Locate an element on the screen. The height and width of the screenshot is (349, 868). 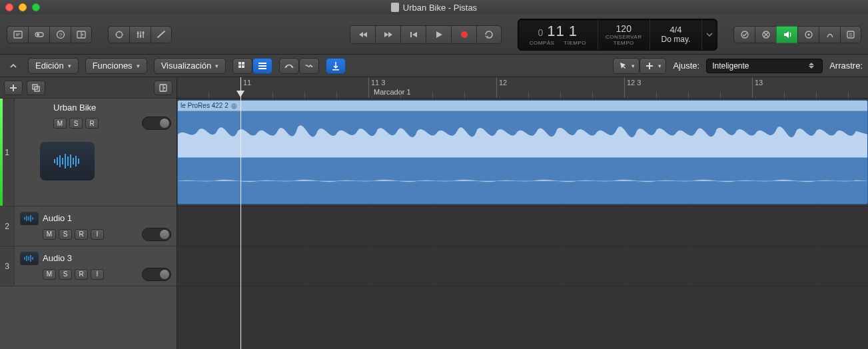
marker-label: Marcador 1 is located at coordinates (392, 92).